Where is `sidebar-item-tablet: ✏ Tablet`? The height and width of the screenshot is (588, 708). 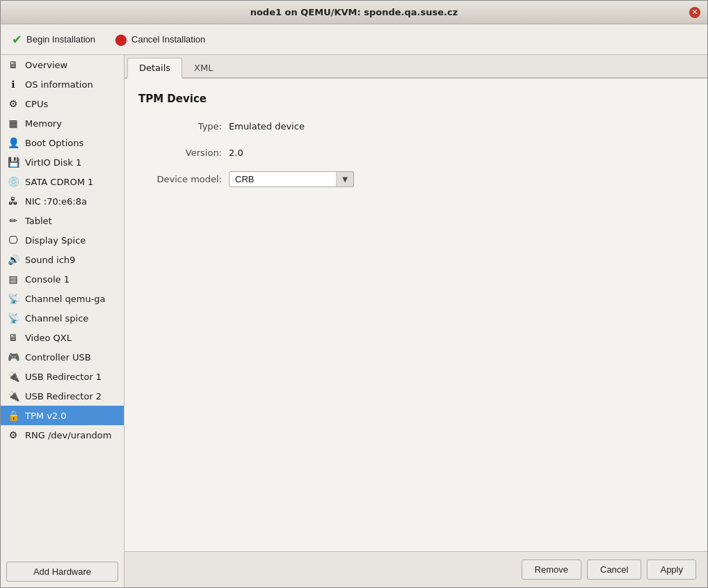
sidebar-item-tablet: ✏ Tablet is located at coordinates (63, 221).